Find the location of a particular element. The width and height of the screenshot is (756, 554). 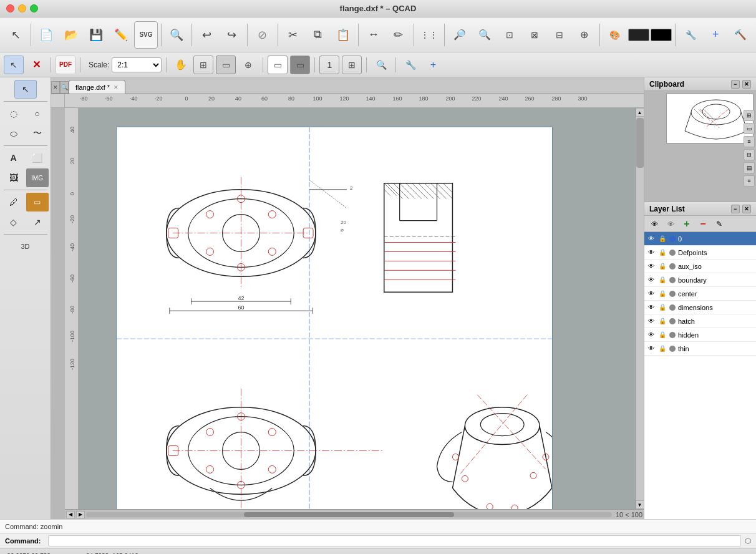

zoom-glass-button: 🔍 is located at coordinates (381, 65).